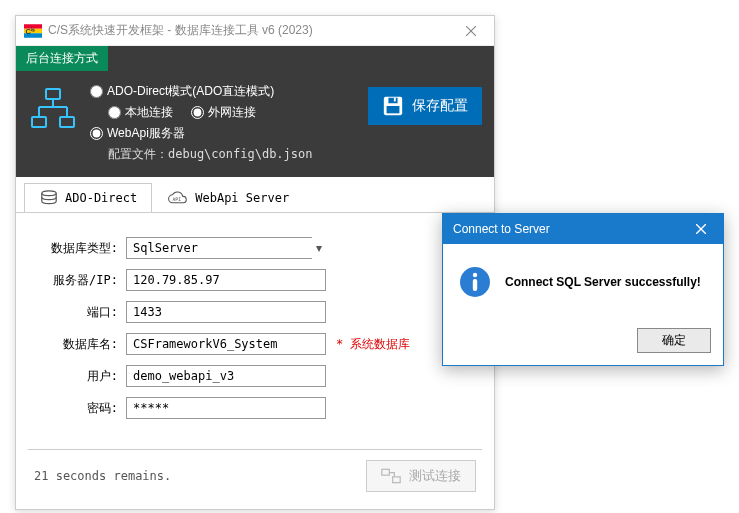  I want to click on svg-text: Cⁱˢ, so click(30, 31).